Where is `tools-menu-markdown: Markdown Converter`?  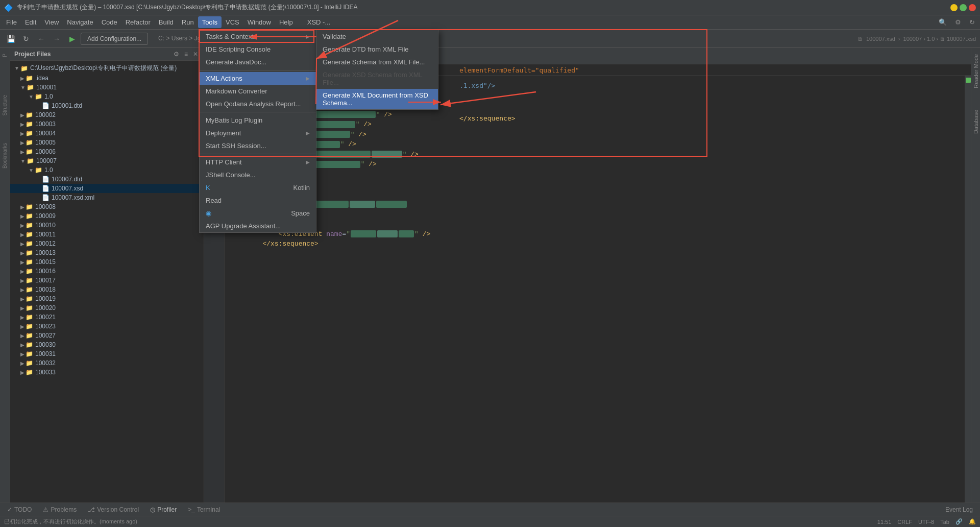 tools-menu-markdown: Markdown Converter is located at coordinates (258, 91).